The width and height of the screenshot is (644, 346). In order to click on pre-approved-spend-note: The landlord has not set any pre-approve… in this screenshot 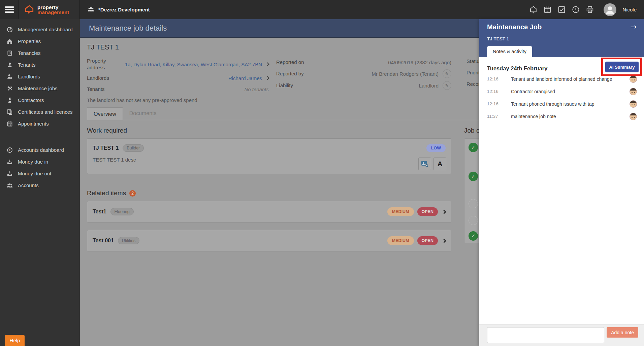, I will do `click(142, 100)`.